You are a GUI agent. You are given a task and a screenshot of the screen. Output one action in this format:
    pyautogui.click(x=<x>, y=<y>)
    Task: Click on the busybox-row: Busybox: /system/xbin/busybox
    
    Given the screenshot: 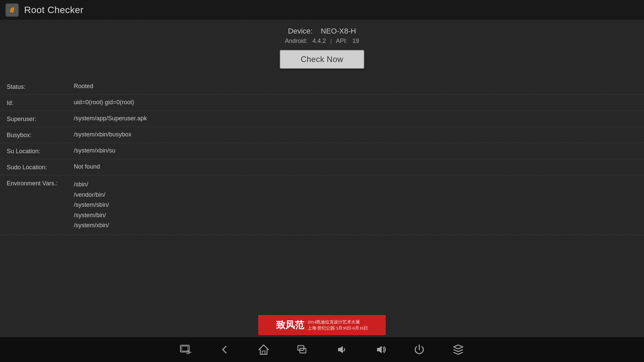 What is the action you would take?
    pyautogui.click(x=322, y=135)
    